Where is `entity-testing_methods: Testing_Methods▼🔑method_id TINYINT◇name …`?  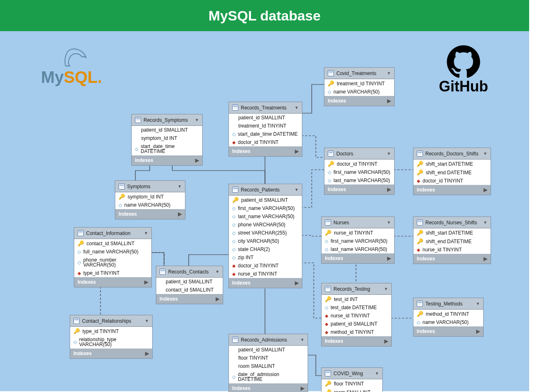
entity-testing_methods: Testing_Methods▼🔑method_id TINYINT◇name … is located at coordinates (448, 317).